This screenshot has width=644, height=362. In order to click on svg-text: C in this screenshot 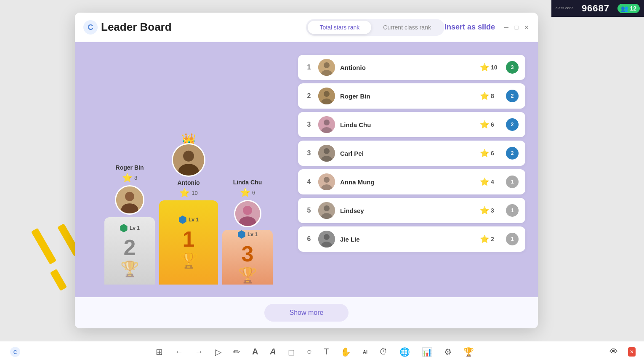, I will do `click(91, 27)`.